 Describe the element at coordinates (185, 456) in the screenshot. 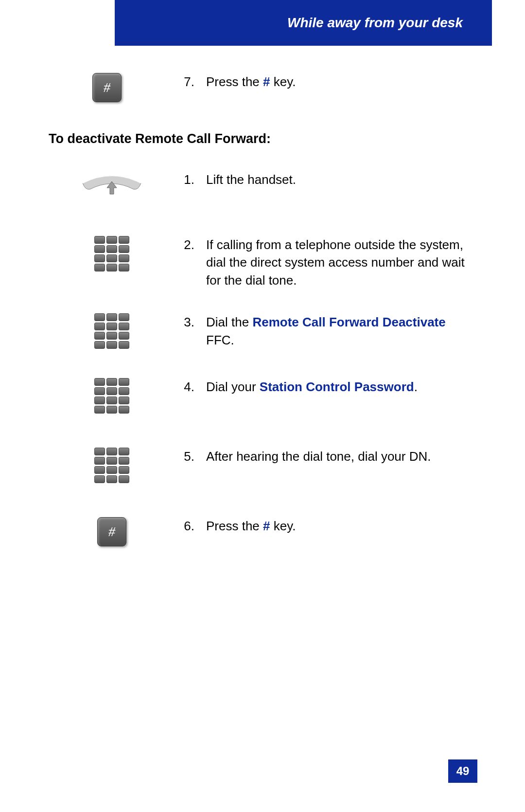

I see `step-number: 5.` at that location.